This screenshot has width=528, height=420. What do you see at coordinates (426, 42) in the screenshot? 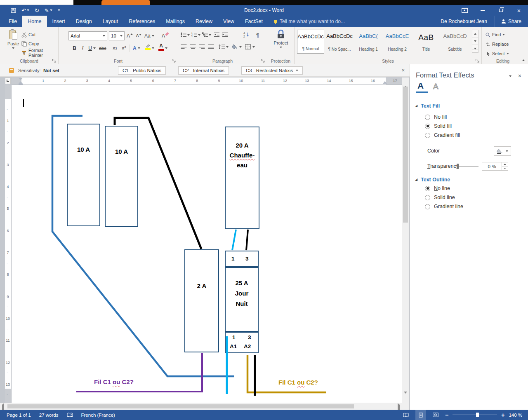
I see `style-item: AaB Title` at bounding box center [426, 42].